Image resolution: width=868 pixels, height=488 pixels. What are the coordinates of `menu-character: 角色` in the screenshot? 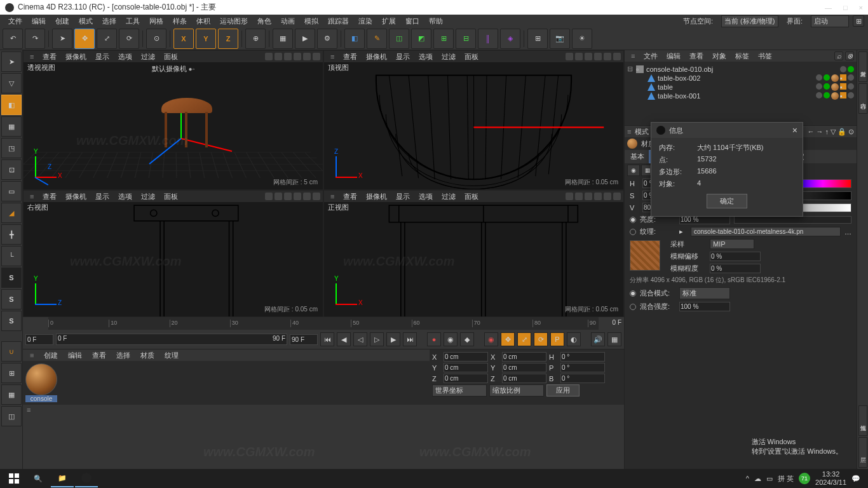 It's located at (264, 22).